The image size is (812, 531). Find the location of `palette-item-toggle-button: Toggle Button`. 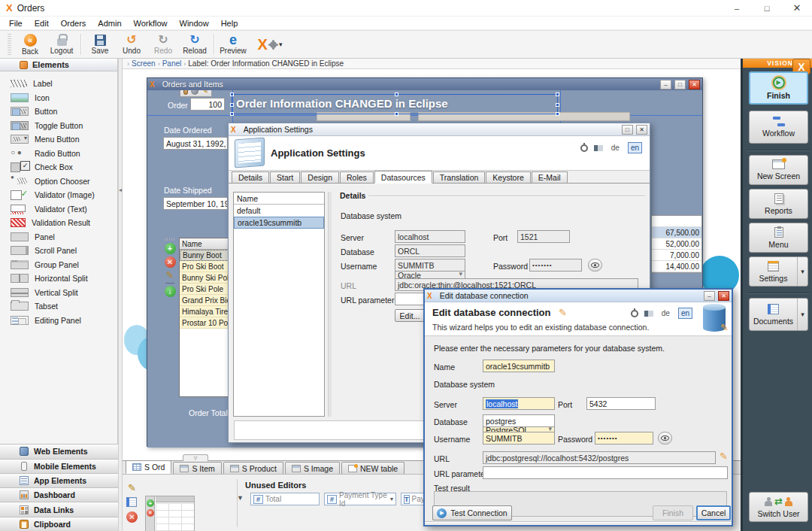

palette-item-toggle-button: Toggle Button is located at coordinates (59, 126).